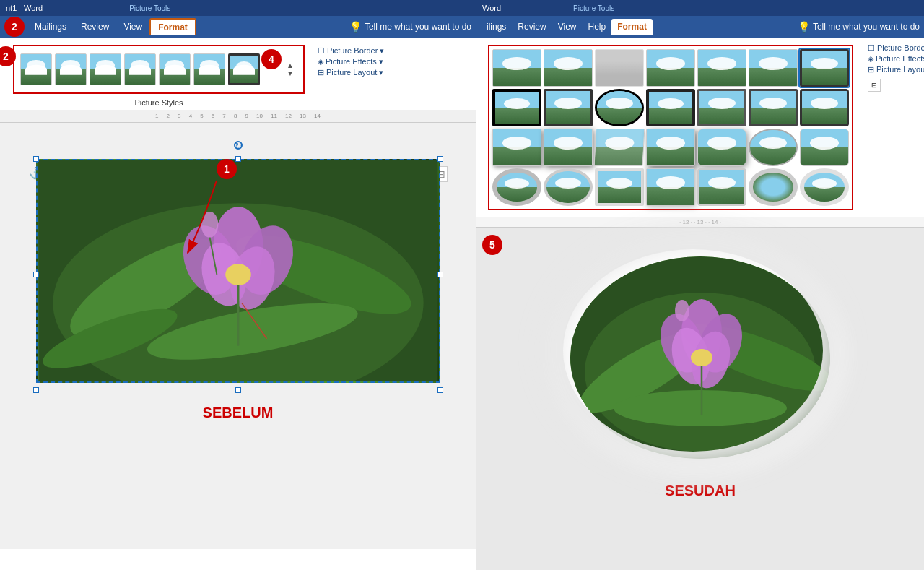 The image size is (924, 570). Describe the element at coordinates (632, 27) in the screenshot. I see `tab-format-right: Format` at that location.